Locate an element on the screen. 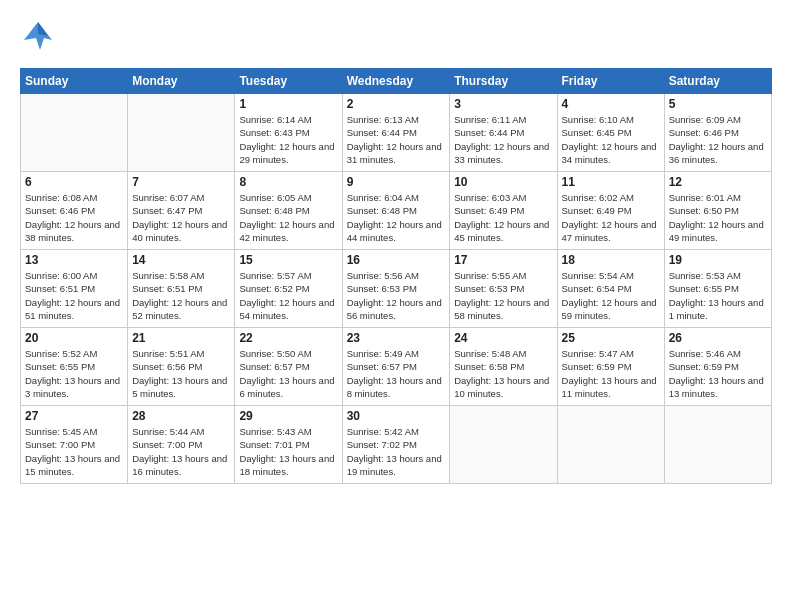 This screenshot has height=612, width=792. day-info: Sunrise: 5:43 AM Sunset: 7:01 PM Dayligh… is located at coordinates (288, 452).